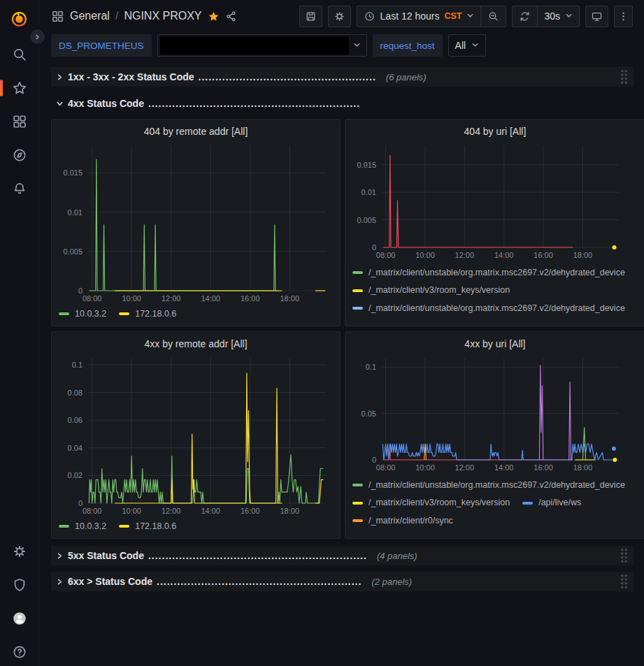 This screenshot has width=644, height=666. Describe the element at coordinates (38, 36) in the screenshot. I see `sidebar-expand-button` at that location.